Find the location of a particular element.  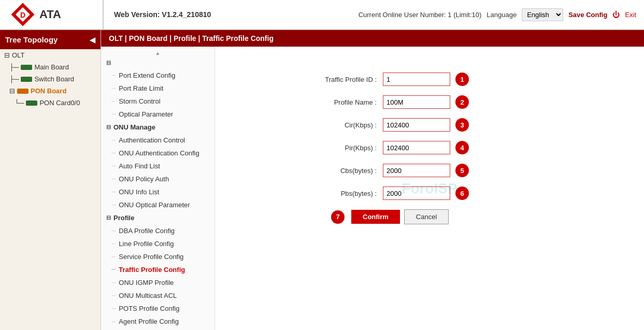

step-badge-5: 5 is located at coordinates (462, 170).